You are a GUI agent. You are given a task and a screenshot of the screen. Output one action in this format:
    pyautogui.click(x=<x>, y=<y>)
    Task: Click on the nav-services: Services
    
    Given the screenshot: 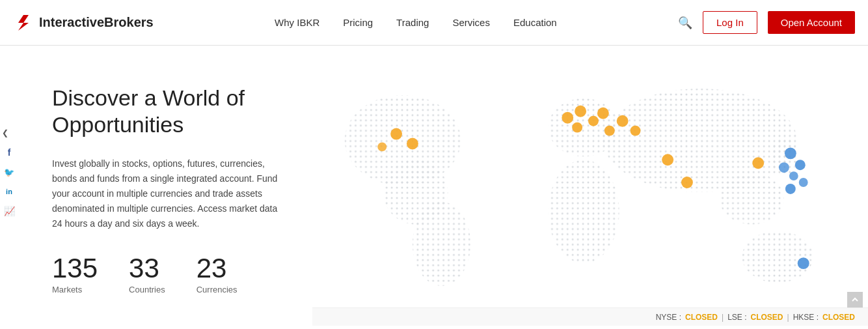 What is the action you would take?
    pyautogui.click(x=471, y=22)
    